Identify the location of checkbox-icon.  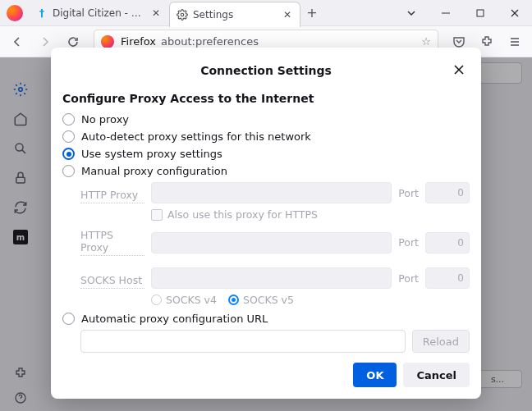
(157, 215).